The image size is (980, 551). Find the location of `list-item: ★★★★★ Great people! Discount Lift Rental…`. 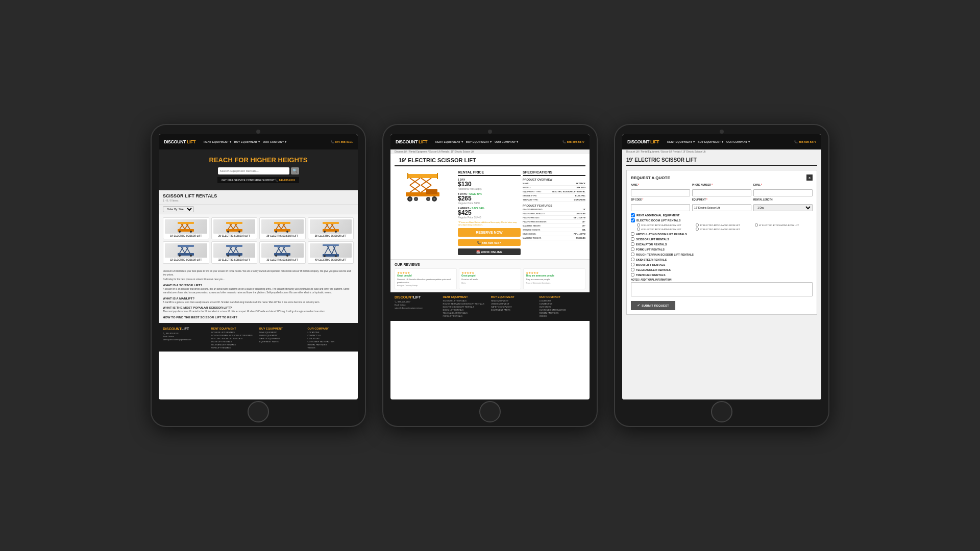

list-item: ★★★★★ Great people! Discount Lift Rental… is located at coordinates (426, 279).